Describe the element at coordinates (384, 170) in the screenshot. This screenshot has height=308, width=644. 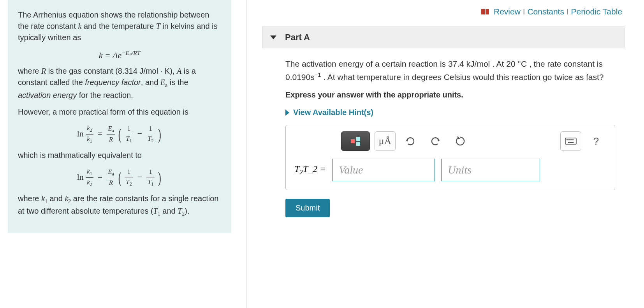
I see `value-input: Value` at that location.